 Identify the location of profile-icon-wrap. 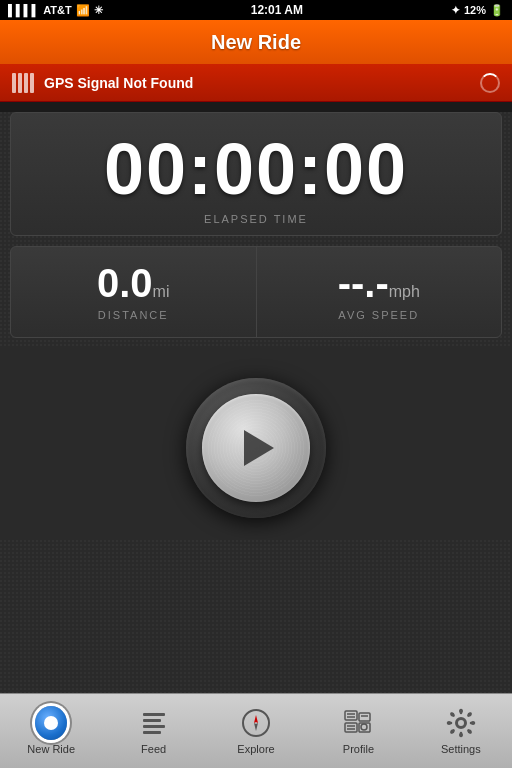
(358, 723).